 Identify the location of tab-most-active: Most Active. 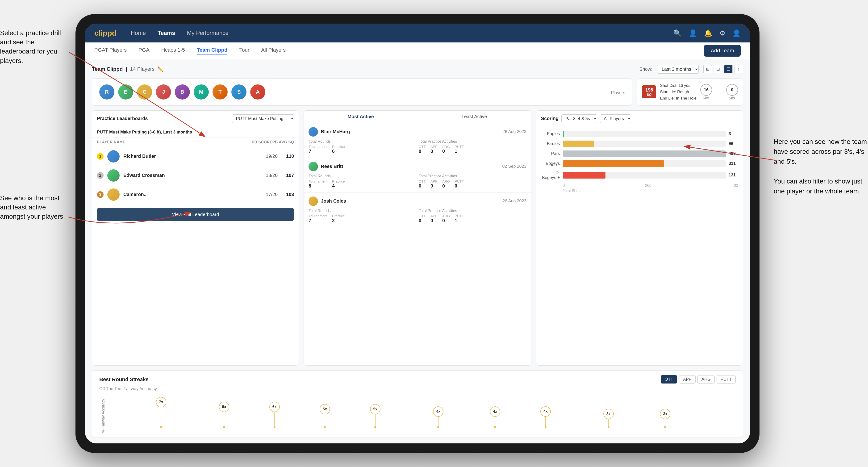
(361, 117).